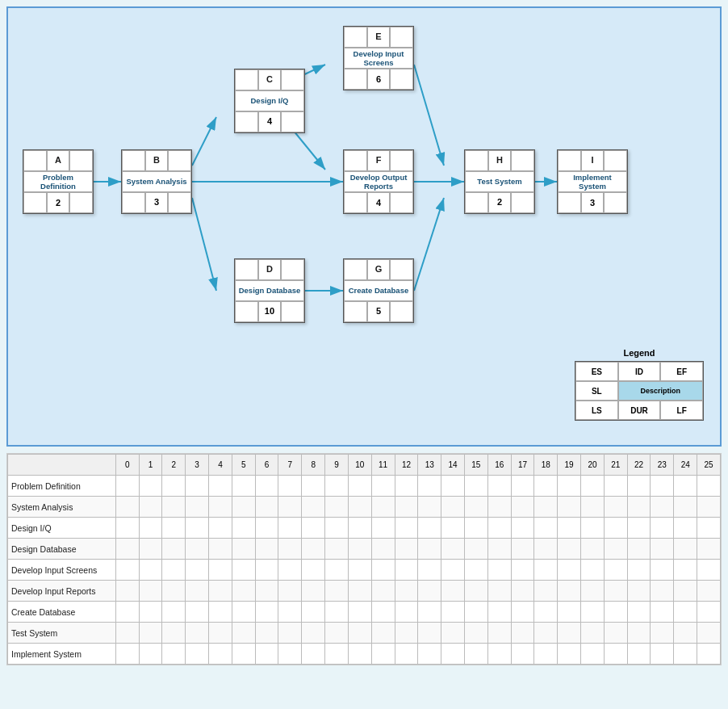 The height and width of the screenshot is (709, 728). What do you see at coordinates (639, 410) in the screenshot?
I see `legend-dur: DUR` at bounding box center [639, 410].